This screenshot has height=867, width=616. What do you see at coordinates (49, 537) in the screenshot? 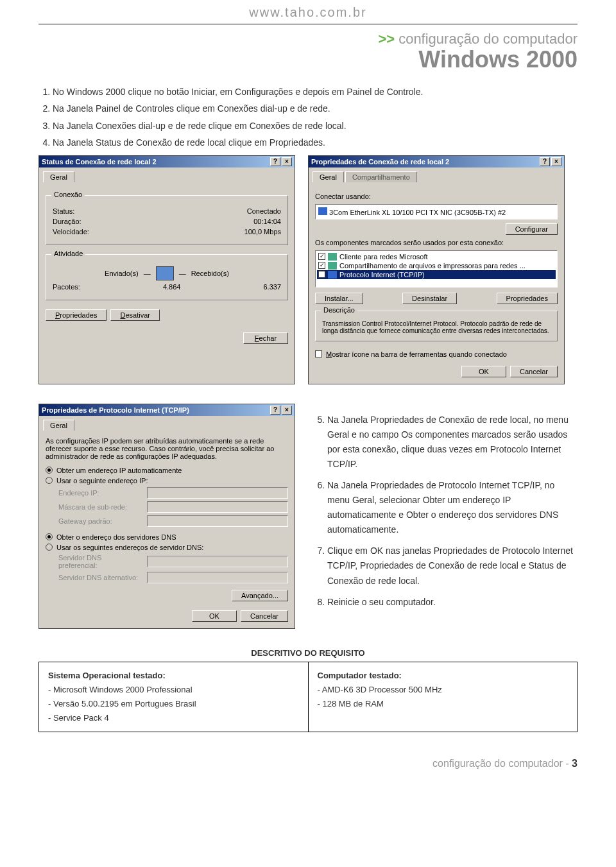
I see `radio-auto-dns` at bounding box center [49, 537].